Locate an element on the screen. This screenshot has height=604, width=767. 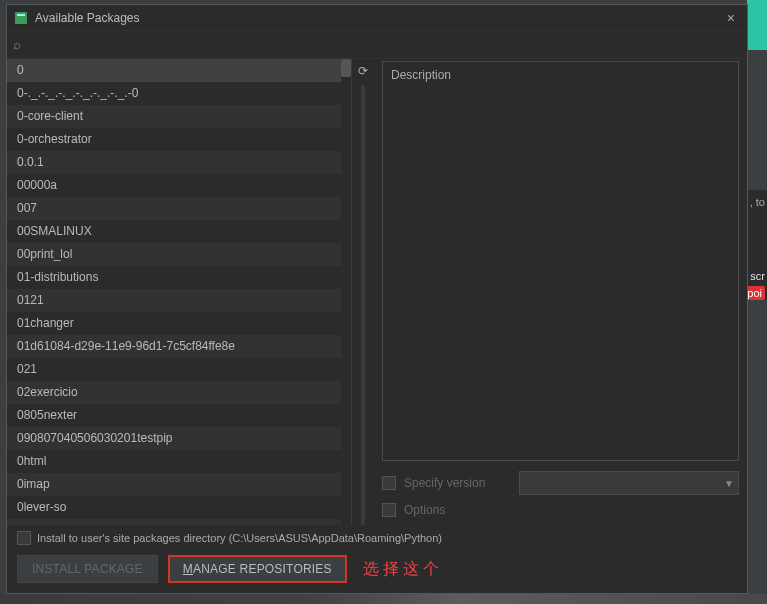
app-icon is located at coordinates (21, 18).